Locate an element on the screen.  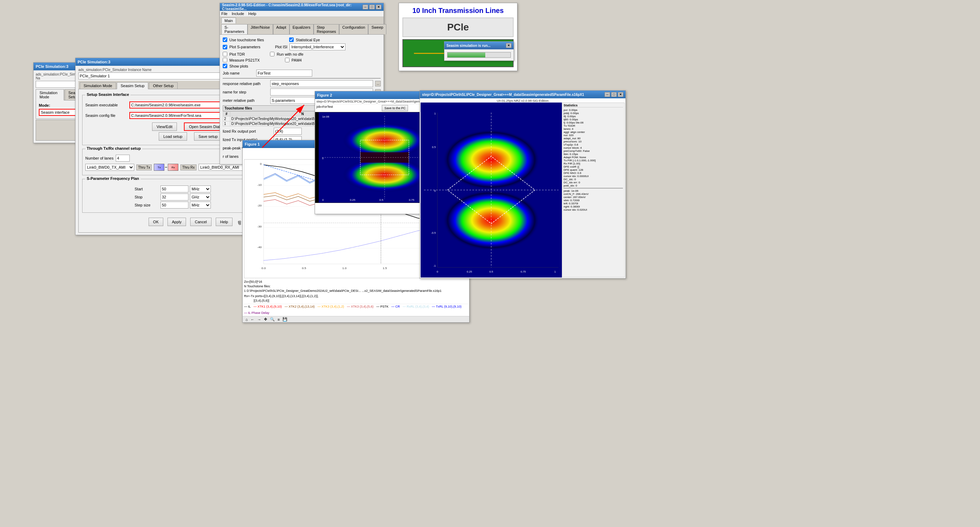
load-setup-btn: Load setup is located at coordinates (173, 136).